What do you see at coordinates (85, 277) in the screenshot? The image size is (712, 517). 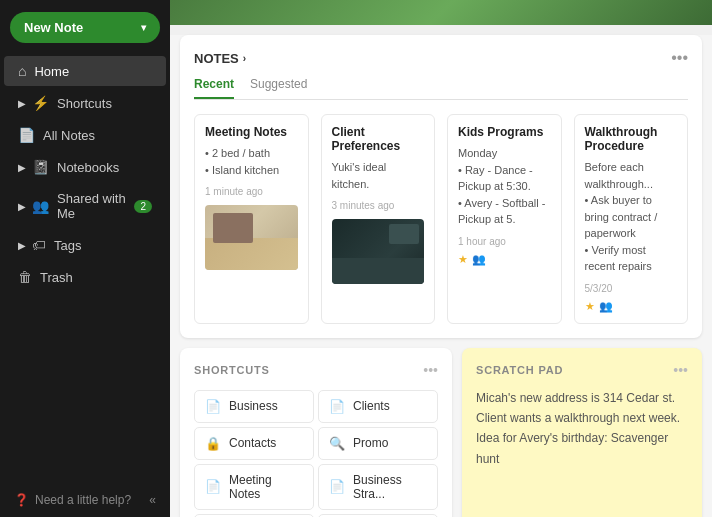 I see `sidebar-item-trash: 🗑 Trash` at bounding box center [85, 277].